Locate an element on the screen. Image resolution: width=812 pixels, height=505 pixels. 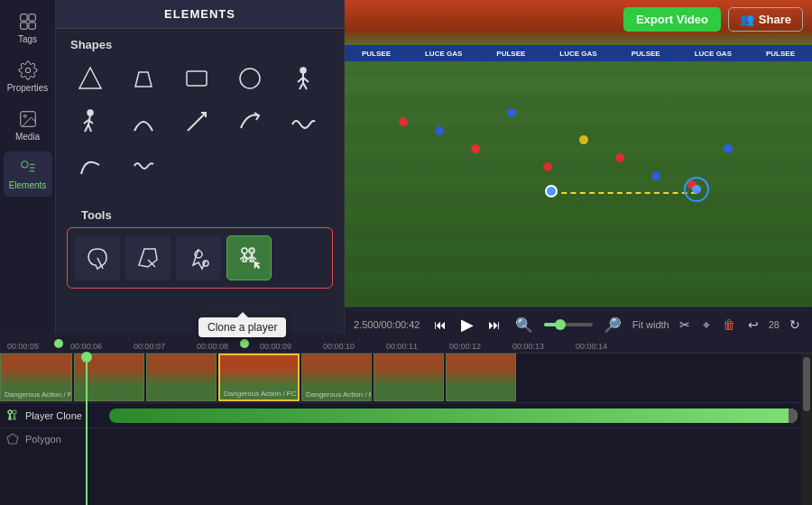
undo-count: 28 is located at coordinates (774, 325).